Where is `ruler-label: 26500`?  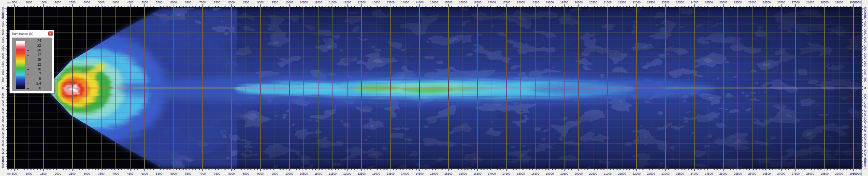 ruler-label: 26500 is located at coordinates (767, 2).